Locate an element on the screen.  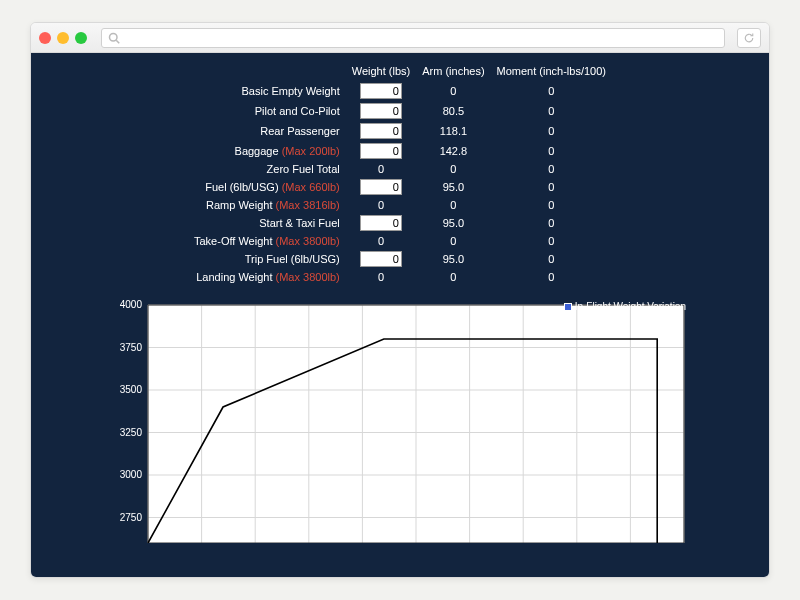
chart-legend: In-Flight Weight Variation is located at coordinates (625, 306).